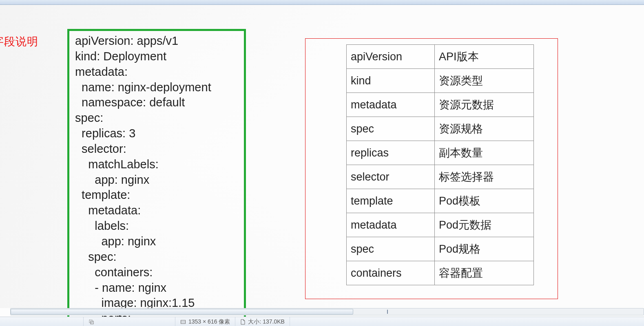 This screenshot has height=326, width=644. I want to click on field-key-cell: apiVersion, so click(391, 57).